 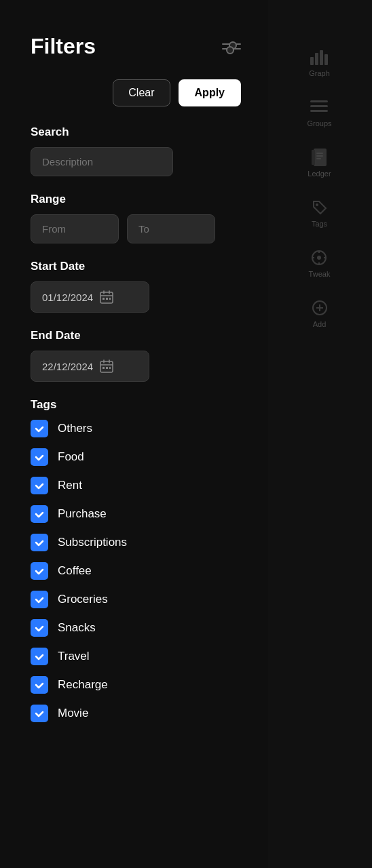 I want to click on calendar-icon-end, so click(x=107, y=366).